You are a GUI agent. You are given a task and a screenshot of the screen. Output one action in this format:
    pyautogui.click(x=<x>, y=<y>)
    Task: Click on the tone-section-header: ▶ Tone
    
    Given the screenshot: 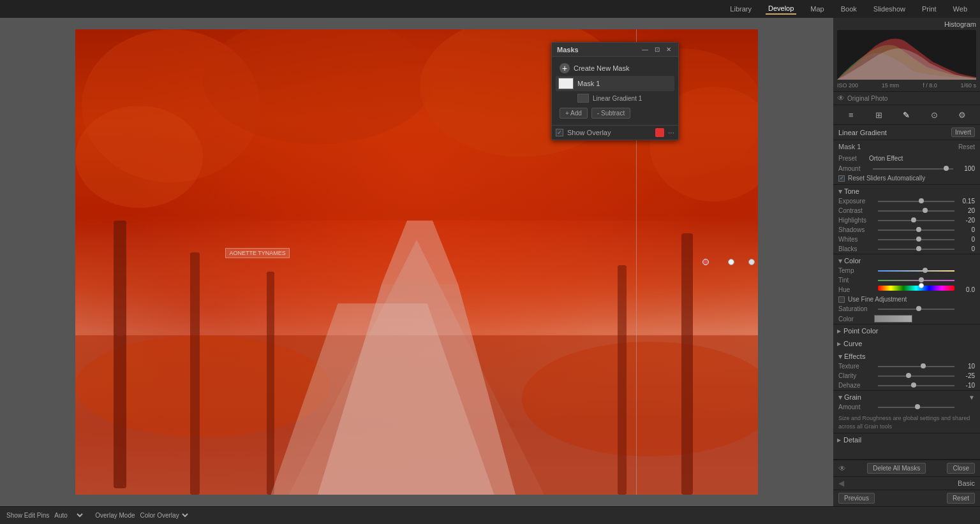 What is the action you would take?
    pyautogui.click(x=907, y=191)
    